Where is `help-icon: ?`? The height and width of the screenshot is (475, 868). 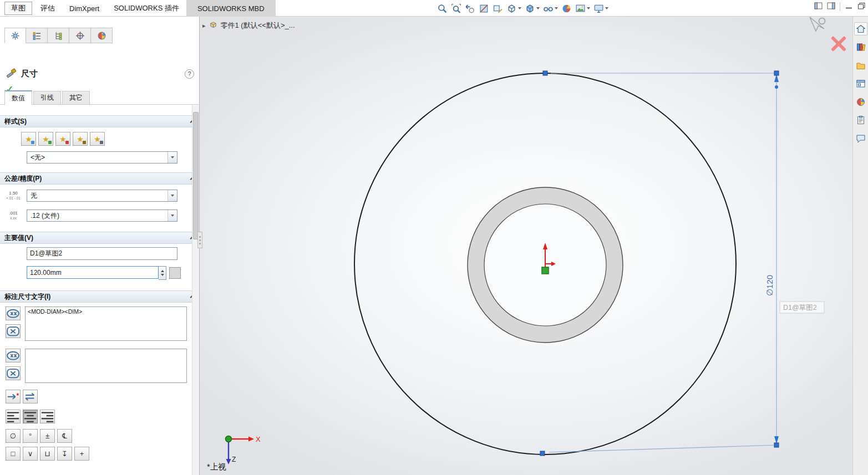 help-icon: ? is located at coordinates (190, 74).